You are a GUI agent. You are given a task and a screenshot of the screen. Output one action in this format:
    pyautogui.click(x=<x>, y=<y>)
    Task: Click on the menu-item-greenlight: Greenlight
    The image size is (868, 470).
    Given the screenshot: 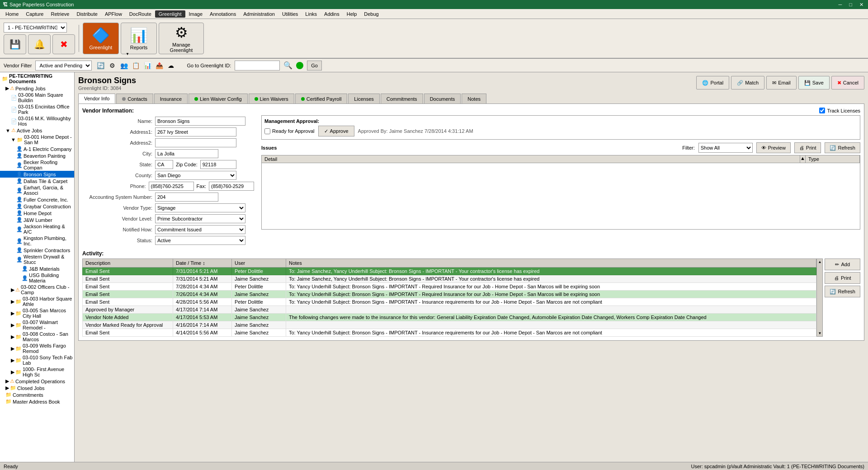 What is the action you would take?
    pyautogui.click(x=170, y=14)
    